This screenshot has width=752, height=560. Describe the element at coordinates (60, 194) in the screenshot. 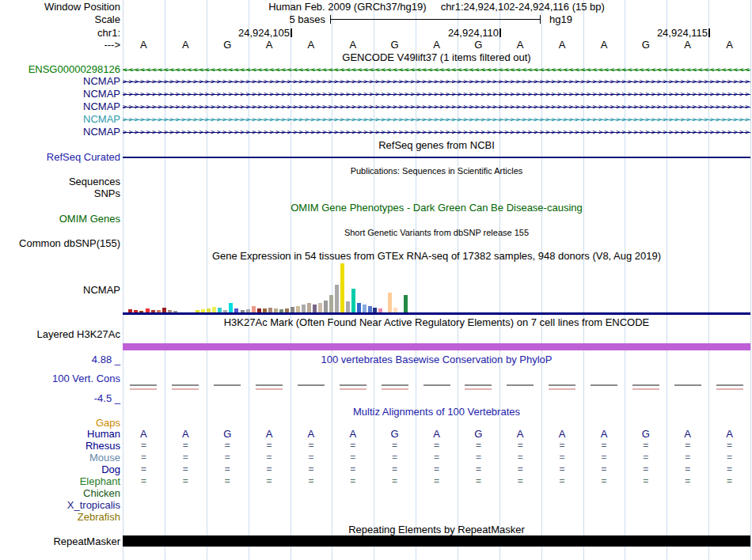

I see `track-label-snps: SNPs` at that location.